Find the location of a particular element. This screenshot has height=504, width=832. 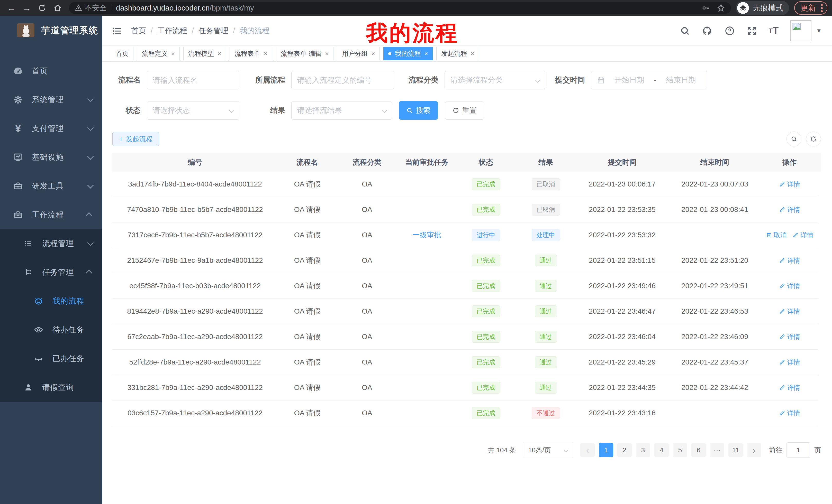

search-icon is located at coordinates (685, 31).